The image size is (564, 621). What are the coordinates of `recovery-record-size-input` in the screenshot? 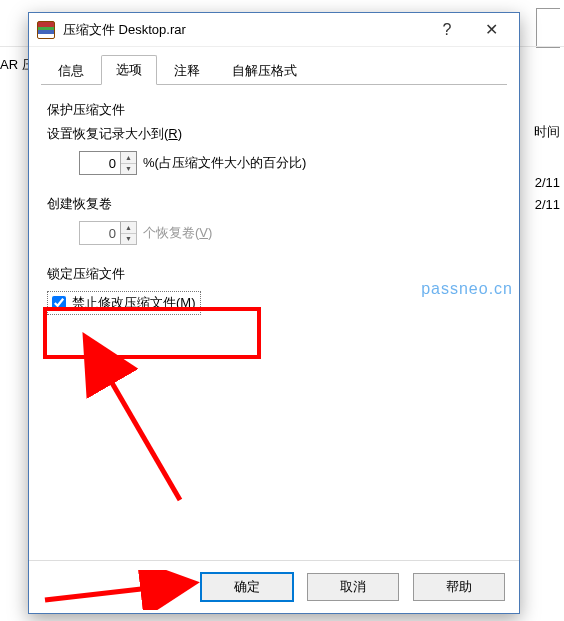 It's located at (100, 163).